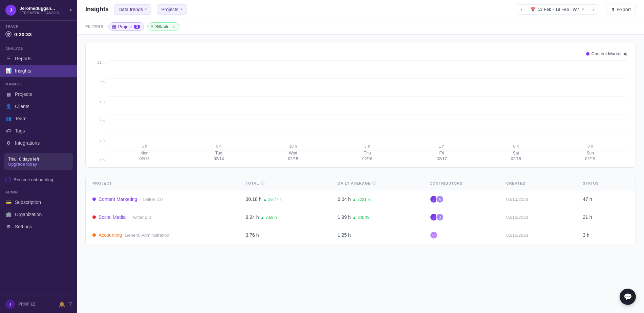 The image size is (644, 313). I want to click on sidebar-item-projects: ▦ Projects, so click(39, 94).